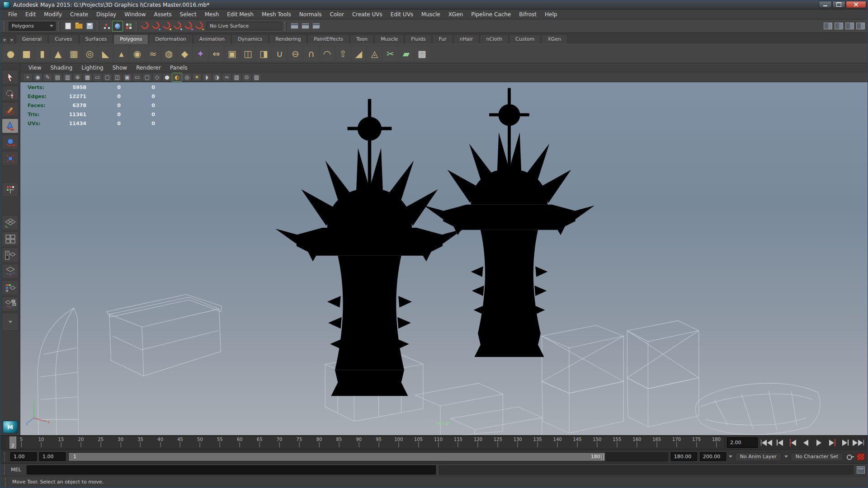  I want to click on render-current-frame-icon, so click(294, 26).